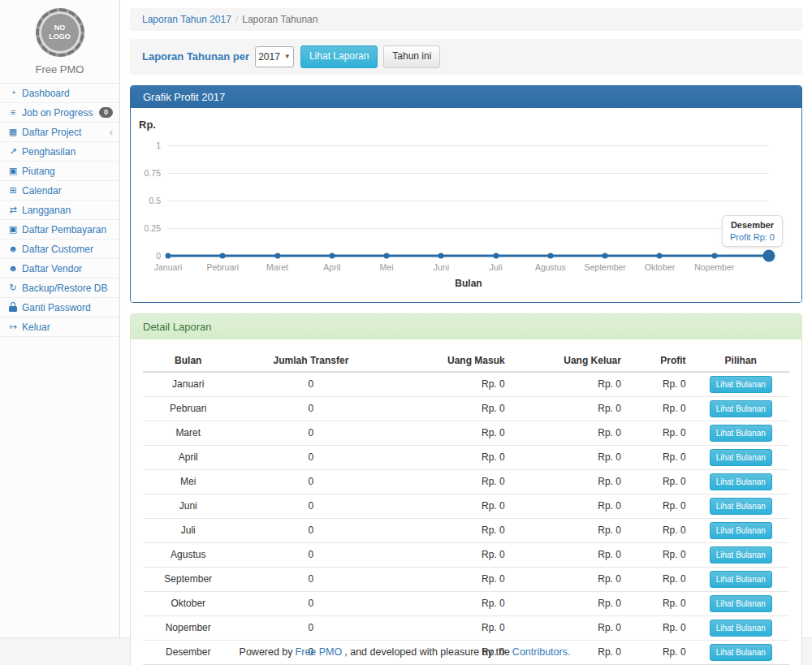  Describe the element at coordinates (188, 385) in the screenshot. I see `cell-bulan: Januari` at that location.